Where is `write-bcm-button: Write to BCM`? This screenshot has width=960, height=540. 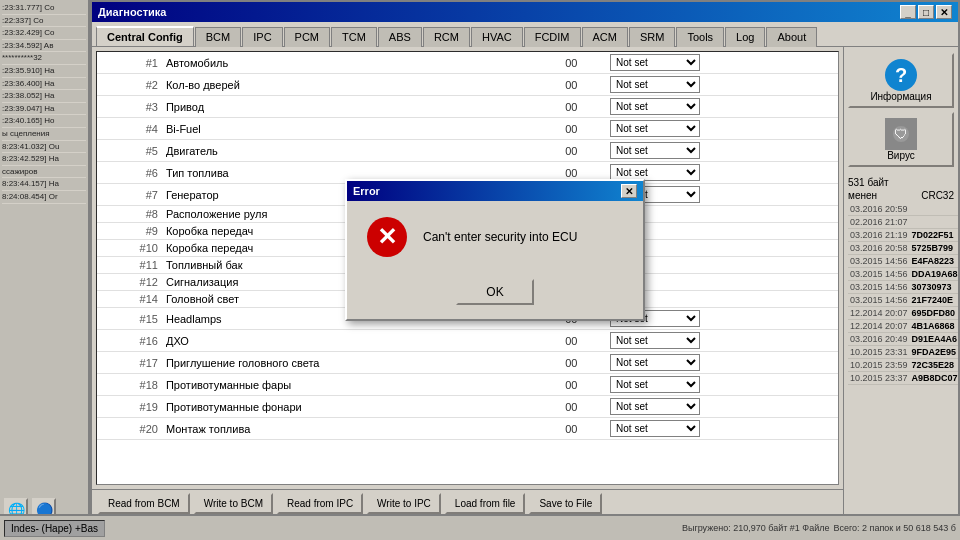
write-bcm-button: Write to BCM is located at coordinates (234, 504).